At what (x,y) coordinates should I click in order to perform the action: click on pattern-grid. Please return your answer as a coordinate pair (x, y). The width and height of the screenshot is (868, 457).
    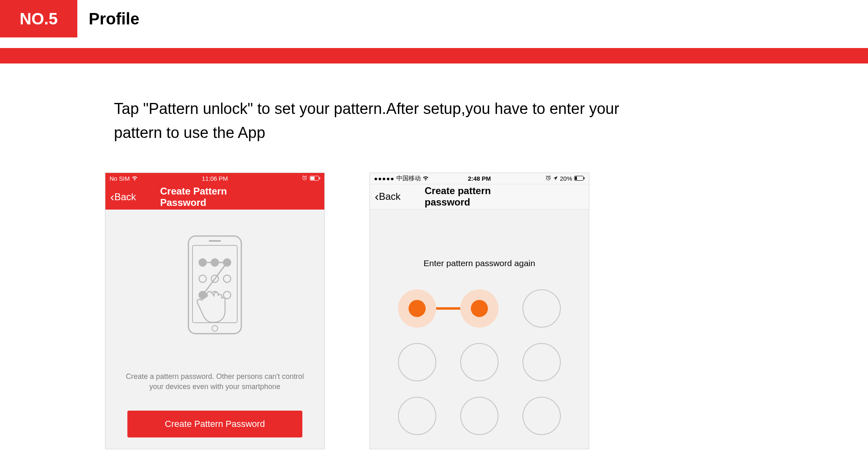
    Looking at the image, I should click on (479, 362).